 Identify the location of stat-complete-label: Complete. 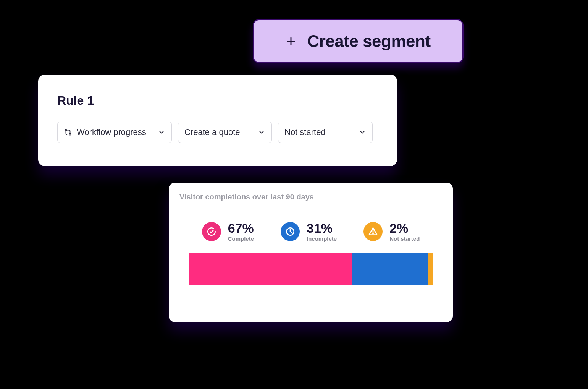
(241, 238).